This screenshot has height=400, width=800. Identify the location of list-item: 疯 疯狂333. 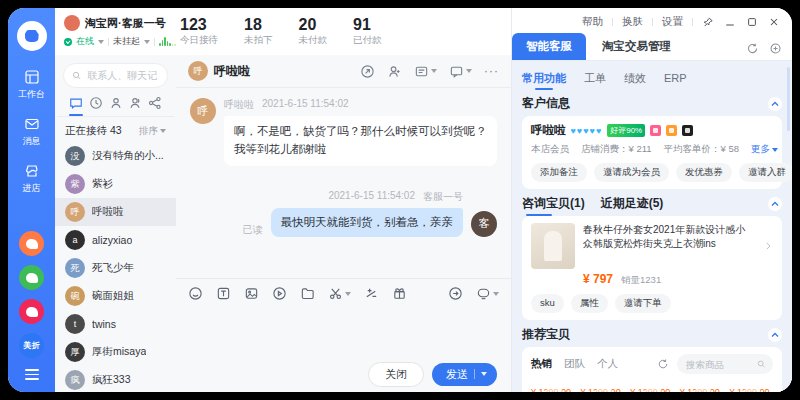
(116, 379).